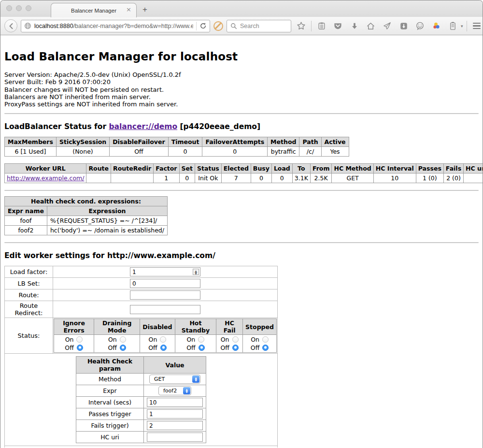 The image size is (483, 448). What do you see at coordinates (209, 178) in the screenshot?
I see `cell-status: Init Ok` at bounding box center [209, 178].